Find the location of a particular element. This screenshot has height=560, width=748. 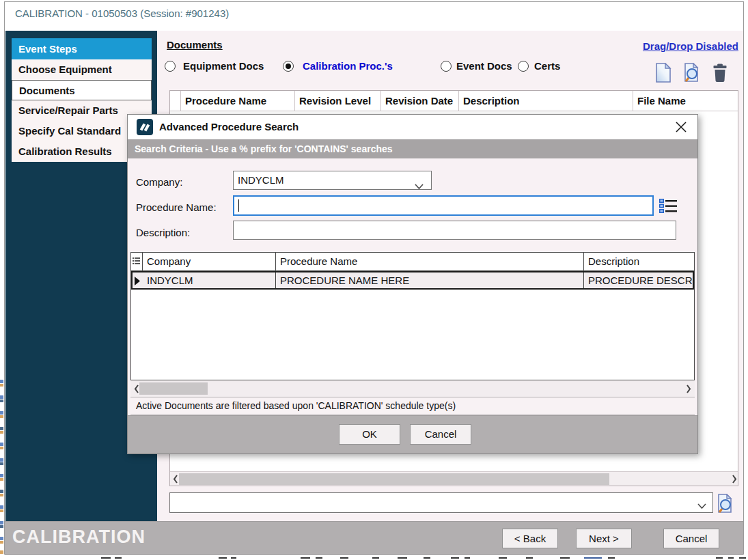

main-table-col-description: Description is located at coordinates (546, 101).